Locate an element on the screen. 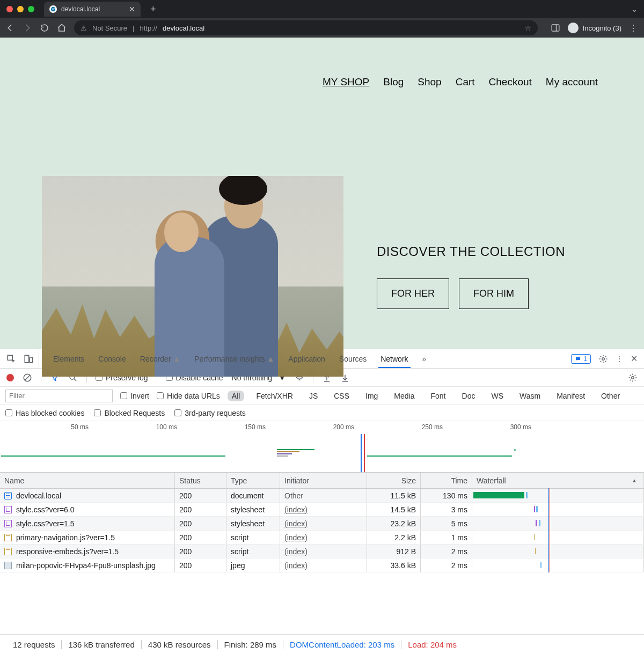  nav-shop: Shop is located at coordinates (429, 82).